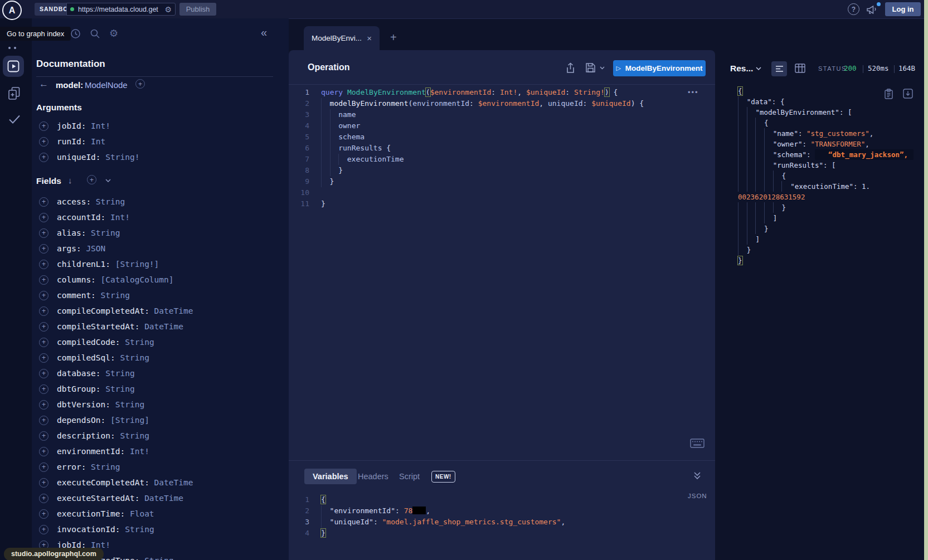  I want to click on field-row: +dependsOn: [String], so click(161, 420).